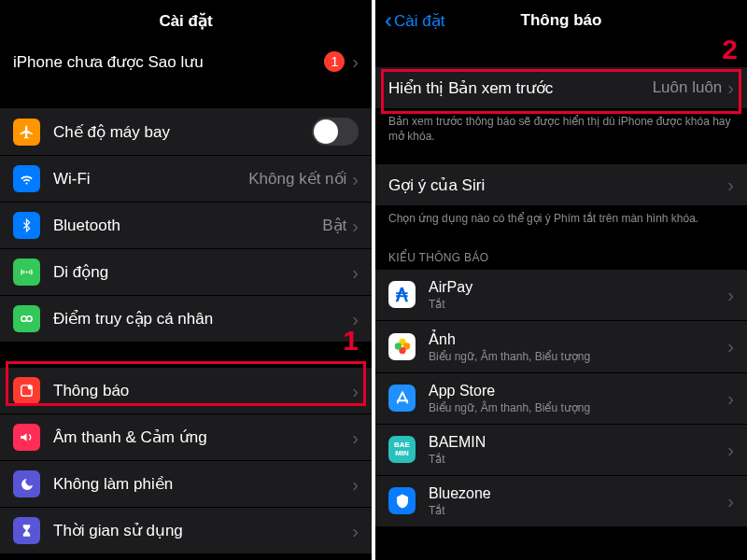 This screenshot has height=560, width=747. Describe the element at coordinates (183, 133) in the screenshot. I see `airplane-label: Chế độ máy bay` at that location.